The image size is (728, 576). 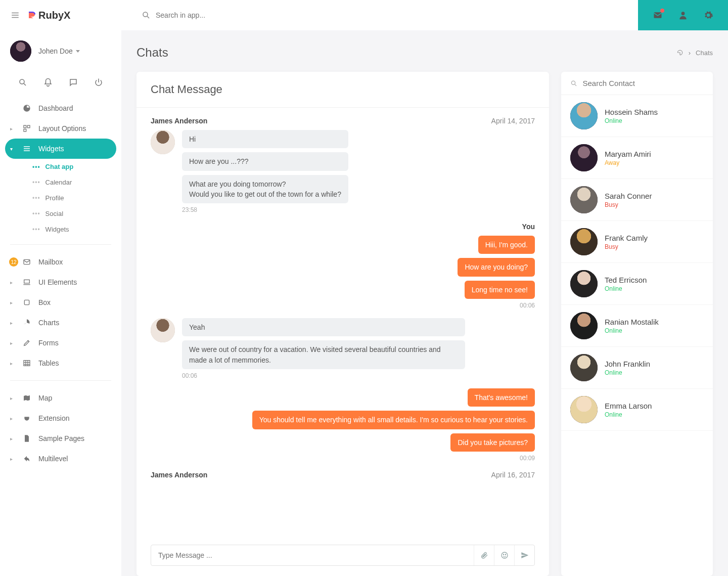 I want to click on message-group: That's awesome!You should tell me everyt…, so click(x=343, y=425).